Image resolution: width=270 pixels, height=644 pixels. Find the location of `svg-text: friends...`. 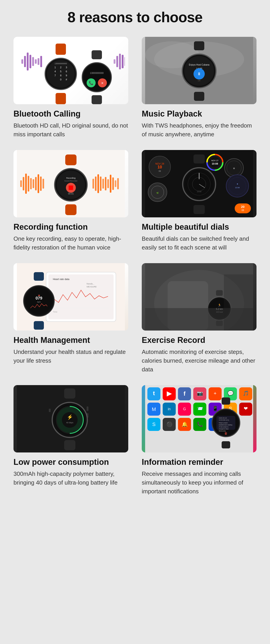

svg-text: friends... is located at coordinates (91, 284).